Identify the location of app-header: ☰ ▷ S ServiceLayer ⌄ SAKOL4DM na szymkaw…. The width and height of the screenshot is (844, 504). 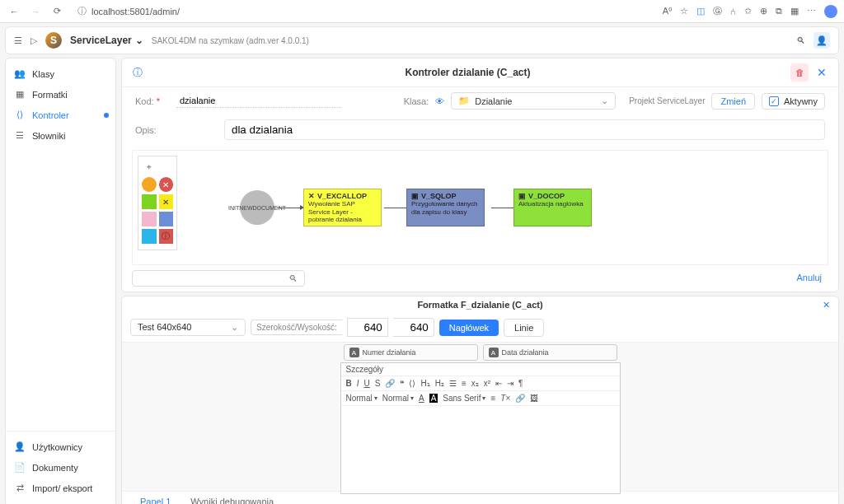
(422, 40).